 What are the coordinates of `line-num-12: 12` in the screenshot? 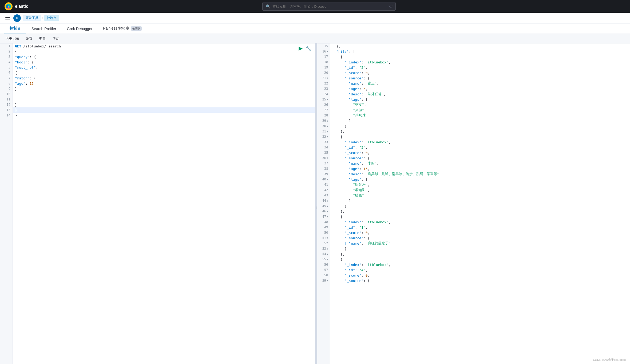 It's located at (6, 105).